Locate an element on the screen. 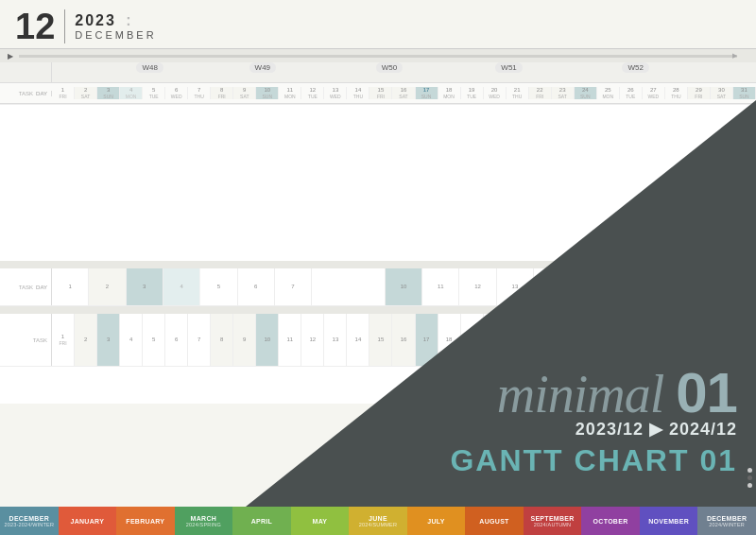 Image resolution: width=756 pixels, height=535 pixels. mid-day-5: 5 is located at coordinates (219, 287).